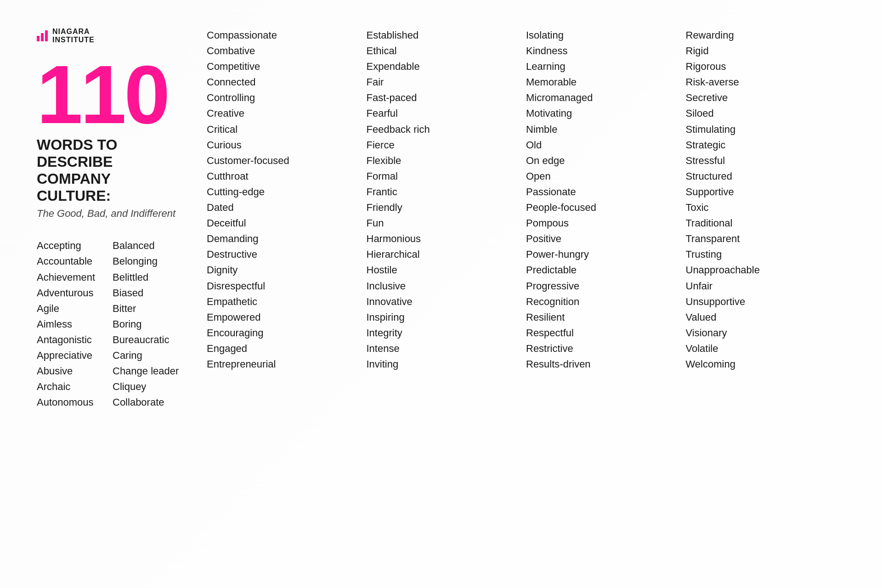  What do you see at coordinates (287, 254) in the screenshot?
I see `list-item: Destructive` at bounding box center [287, 254].